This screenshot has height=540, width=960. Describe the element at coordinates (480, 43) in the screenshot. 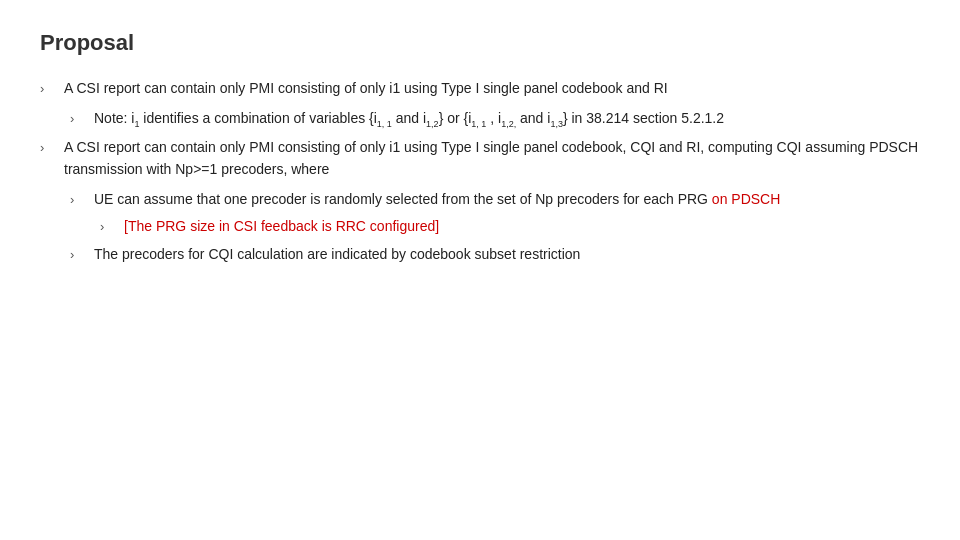

I see `slide-title: Proposal` at that location.